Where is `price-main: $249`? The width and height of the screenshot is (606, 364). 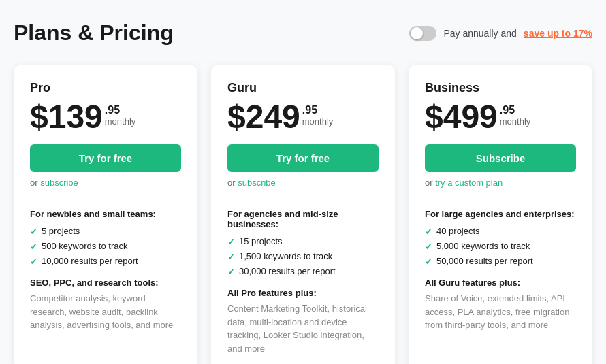 price-main: $249 is located at coordinates (264, 117).